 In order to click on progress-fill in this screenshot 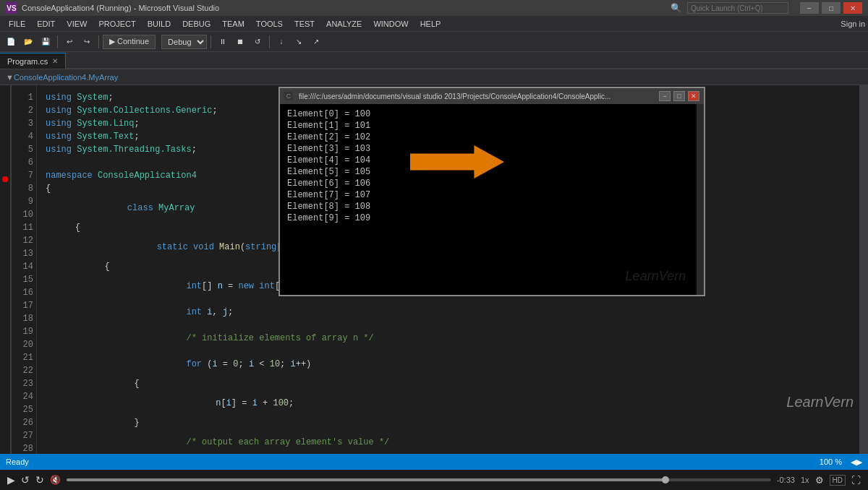, I will do `click(366, 480)`.